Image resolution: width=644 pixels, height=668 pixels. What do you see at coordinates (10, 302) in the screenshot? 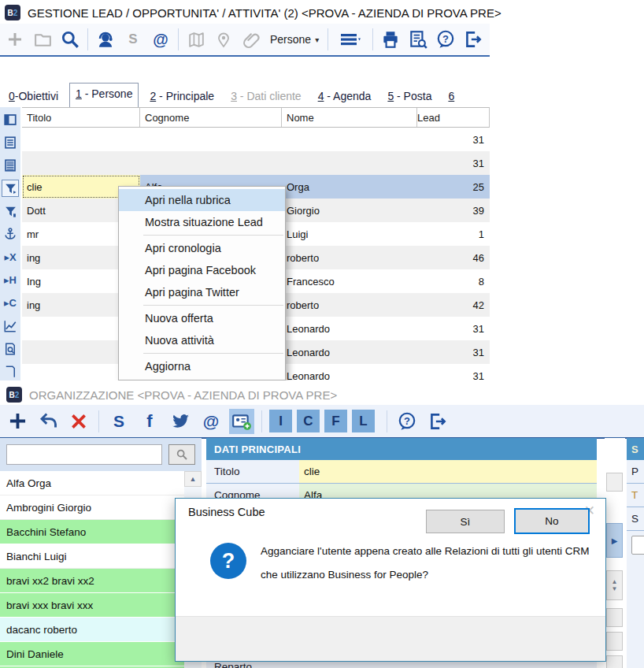
I see `jump-c-icon: ▸C` at bounding box center [10, 302].